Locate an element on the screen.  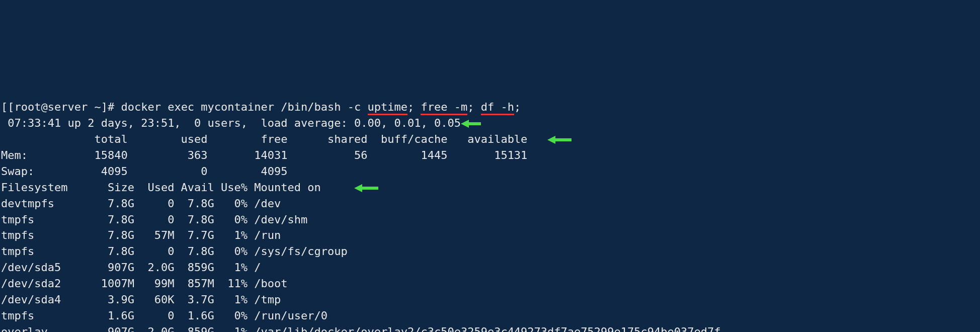
df-header: Filesystem Size Used Avail Use% Mounted … is located at coordinates (161, 187).